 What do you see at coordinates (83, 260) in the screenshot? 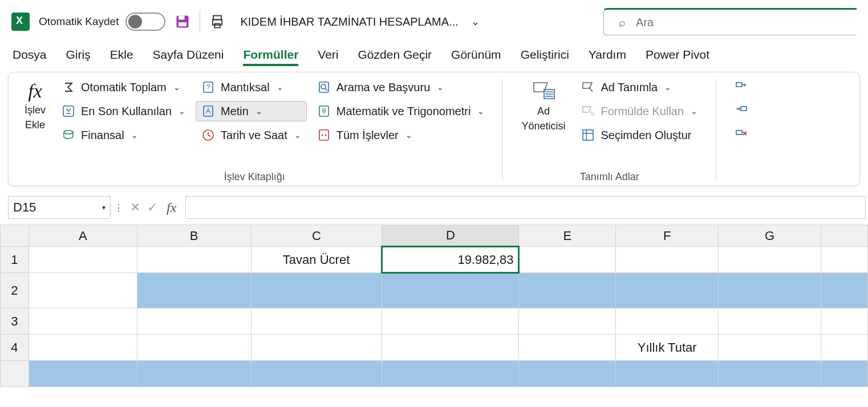
I see `cell-A1` at bounding box center [83, 260].